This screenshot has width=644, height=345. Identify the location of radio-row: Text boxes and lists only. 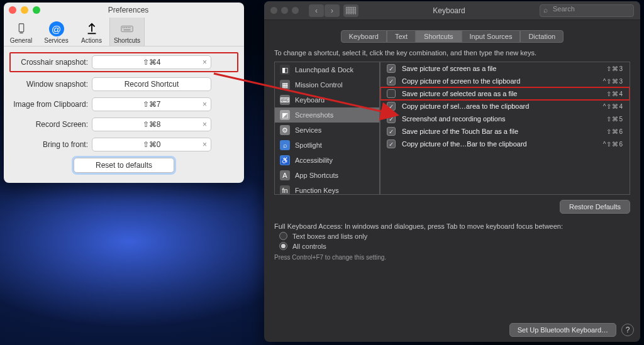
(452, 235).